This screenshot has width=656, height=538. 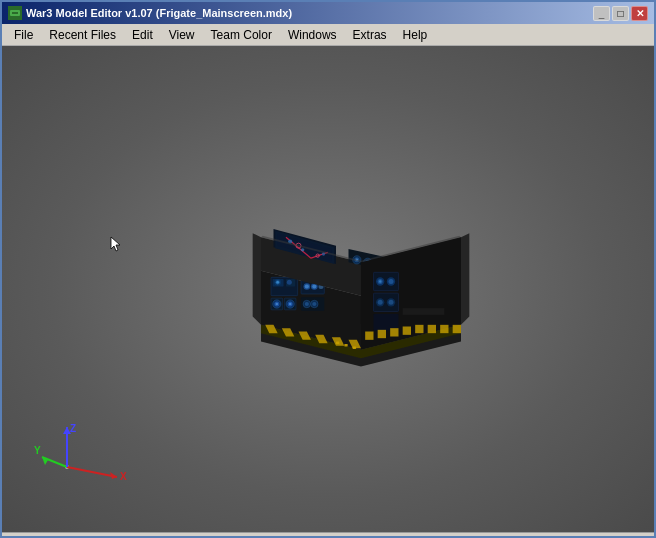 What do you see at coordinates (620, 14) in the screenshot?
I see `maximize-button: □` at bounding box center [620, 14].